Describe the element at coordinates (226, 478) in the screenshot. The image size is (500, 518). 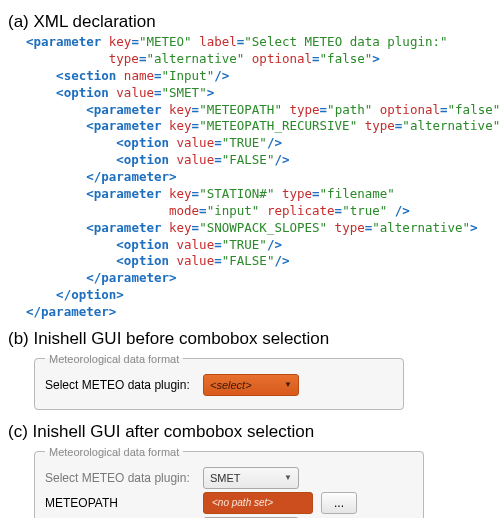
I see `combo-value: SMET` at that location.